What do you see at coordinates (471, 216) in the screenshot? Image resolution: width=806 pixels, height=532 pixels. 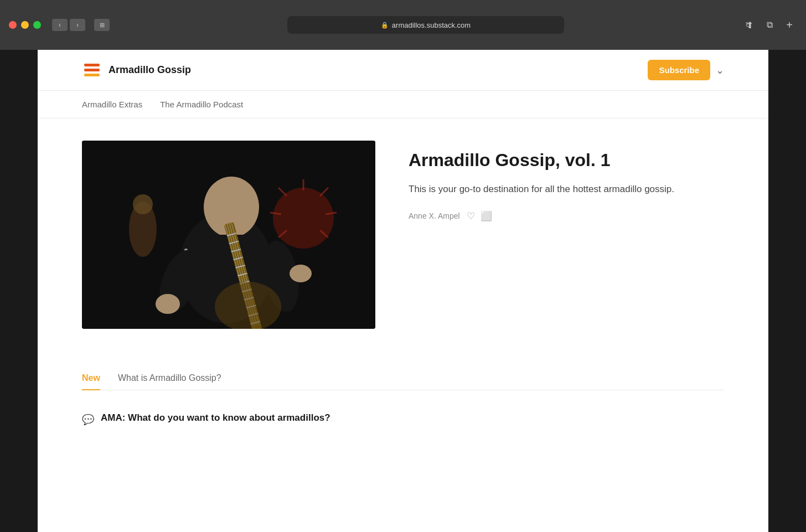 I see `like-button: ♡` at bounding box center [471, 216].